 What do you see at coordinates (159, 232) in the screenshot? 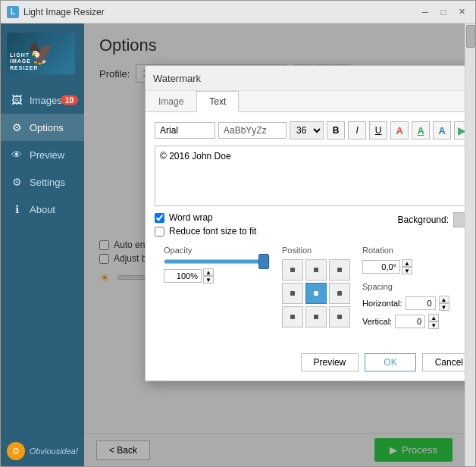
I see `reduce-font-checkbox` at bounding box center [159, 232].